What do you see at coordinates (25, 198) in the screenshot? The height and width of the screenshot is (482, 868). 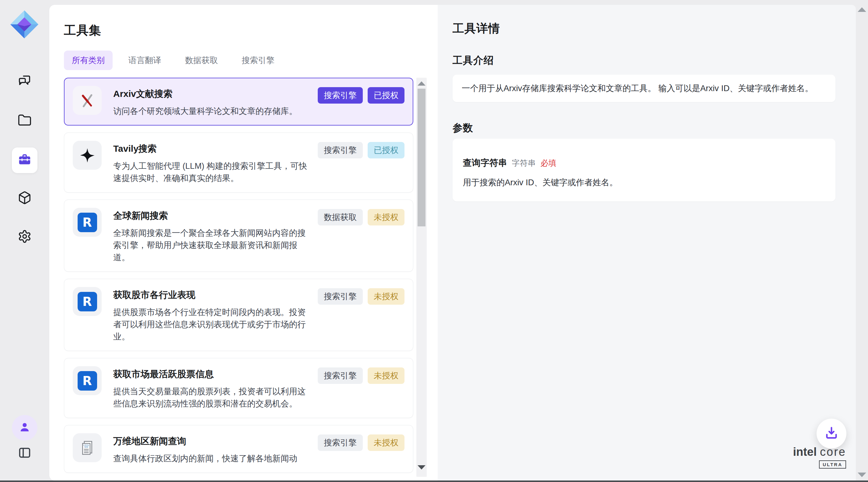 I see `sidebar-item-models` at bounding box center [25, 198].